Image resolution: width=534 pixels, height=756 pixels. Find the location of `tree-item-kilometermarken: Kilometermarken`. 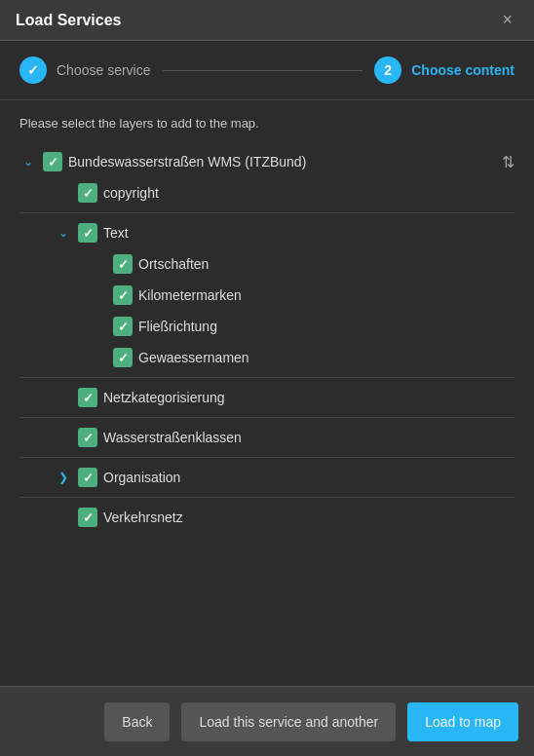

tree-item-kilometermarken: Kilometermarken is located at coordinates (267, 295).